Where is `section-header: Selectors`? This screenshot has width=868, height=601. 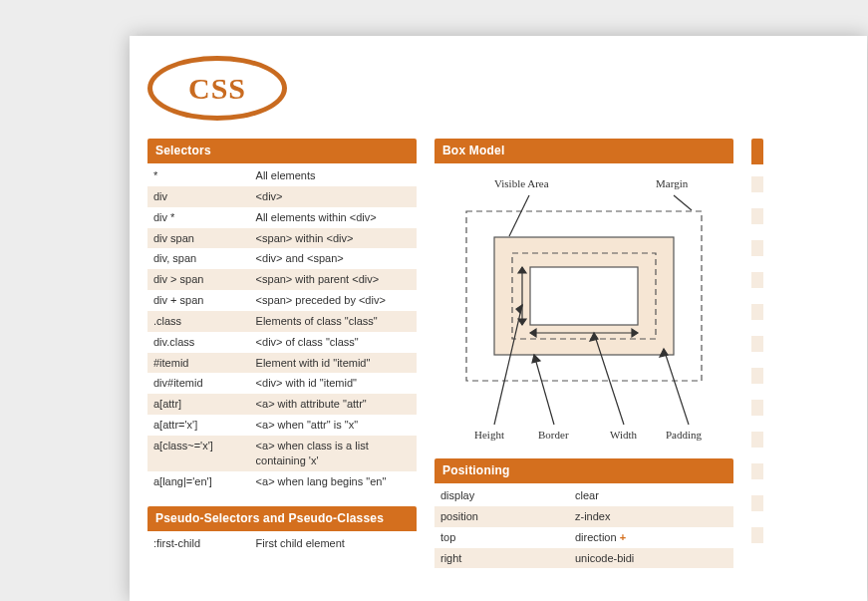 section-header: Selectors is located at coordinates (282, 151).